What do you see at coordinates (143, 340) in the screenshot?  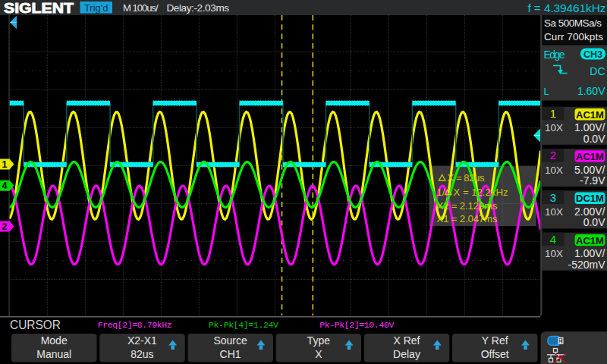 I see `svg-text: X2-X1` at bounding box center [143, 340].